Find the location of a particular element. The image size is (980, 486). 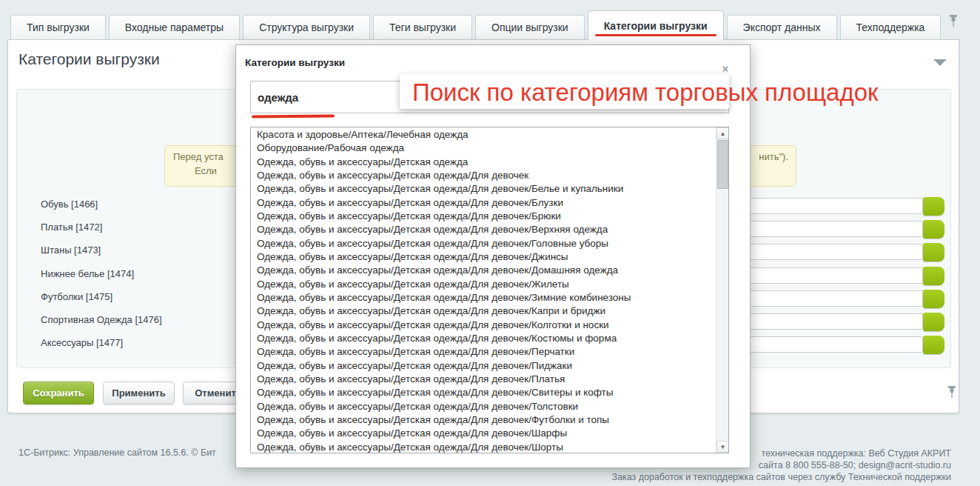

warning-text-fragment: нить"). is located at coordinates (773, 157).